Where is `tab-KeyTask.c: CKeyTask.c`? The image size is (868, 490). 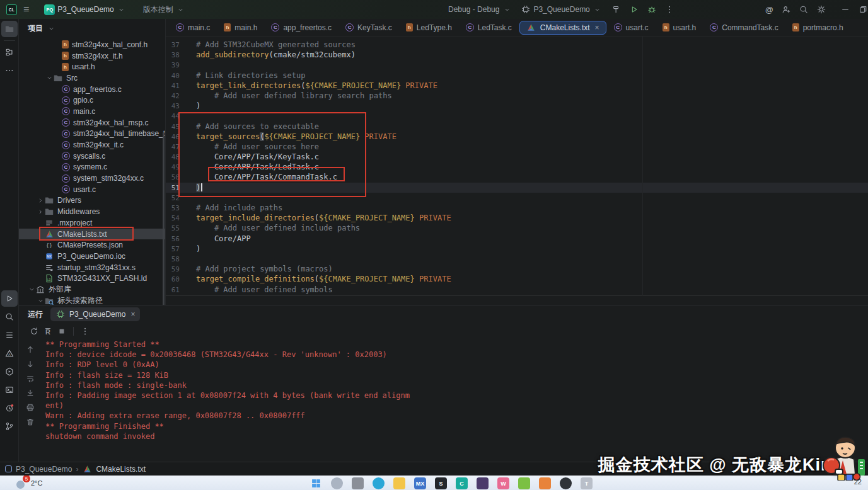 tab-KeyTask.c: CKeyTask.c is located at coordinates (369, 28).